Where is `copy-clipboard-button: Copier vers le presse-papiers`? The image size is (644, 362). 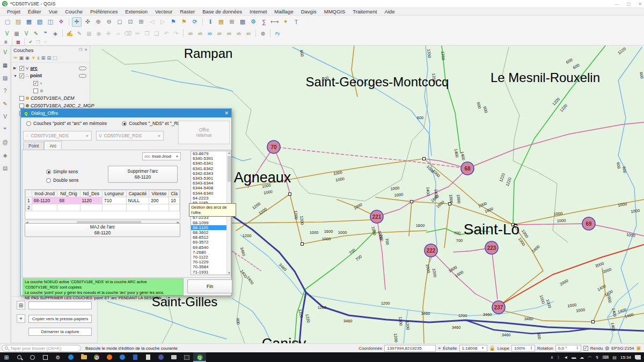 copy-clipboard-button: Copier vers le presse-papiers is located at coordinates (60, 319).